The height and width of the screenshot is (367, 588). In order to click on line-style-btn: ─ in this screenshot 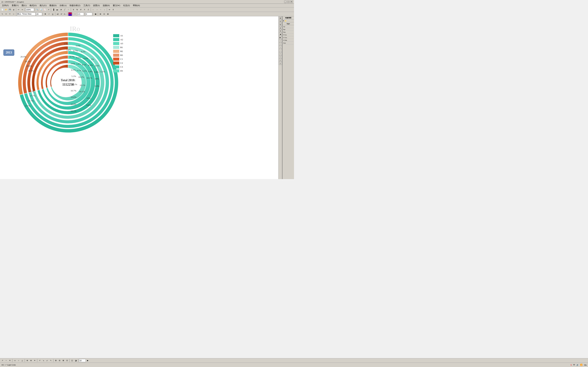, I will do `click(75, 14)`.